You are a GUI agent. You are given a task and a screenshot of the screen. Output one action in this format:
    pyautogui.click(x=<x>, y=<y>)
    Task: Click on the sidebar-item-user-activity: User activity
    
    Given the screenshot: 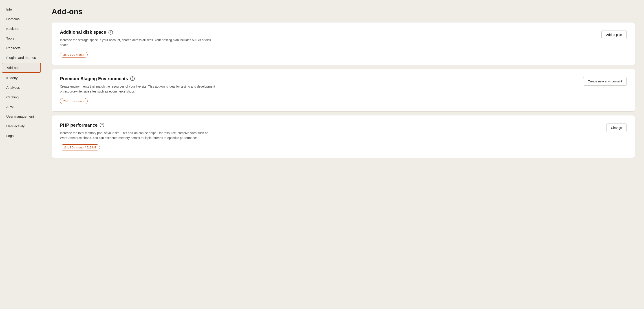 What is the action you would take?
    pyautogui.click(x=21, y=126)
    